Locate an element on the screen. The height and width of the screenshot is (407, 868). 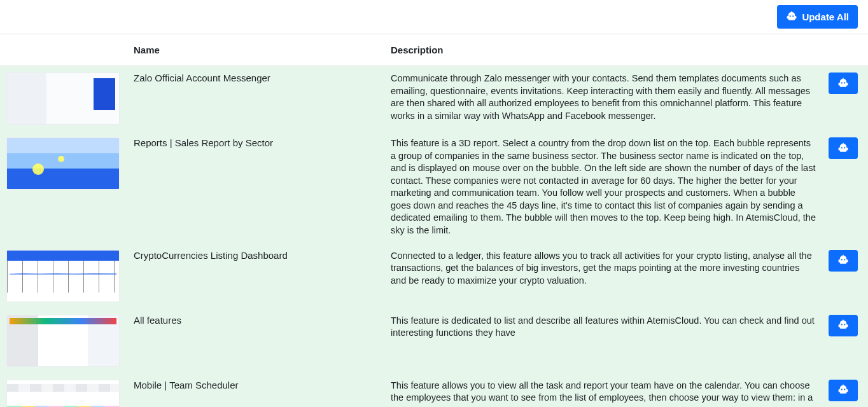
column-header-description: Description is located at coordinates (603, 50).